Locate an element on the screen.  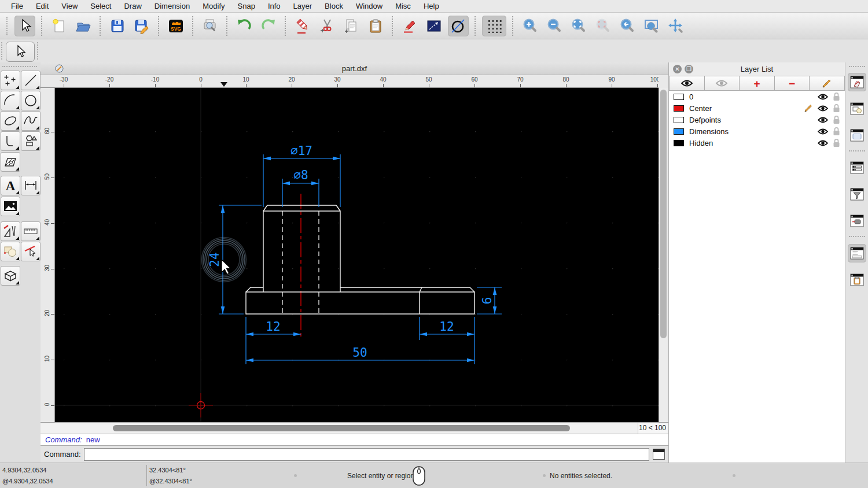
order-button is located at coordinates (434, 26).